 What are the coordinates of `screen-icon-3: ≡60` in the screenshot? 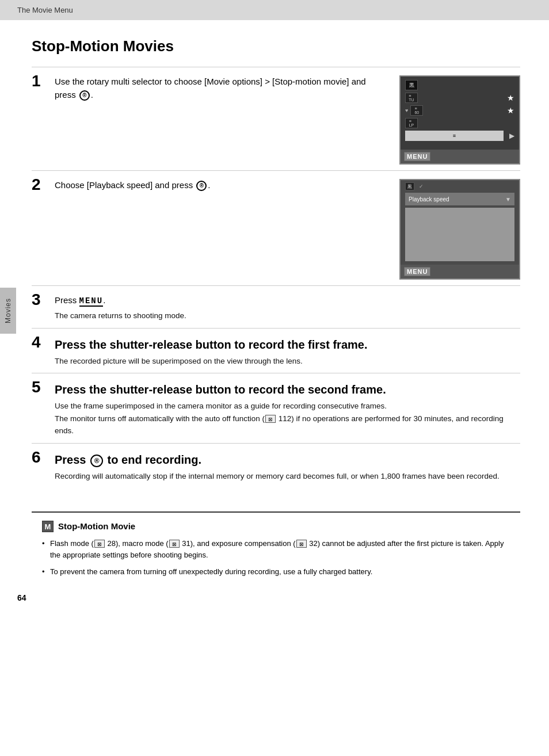 It's located at (417, 110).